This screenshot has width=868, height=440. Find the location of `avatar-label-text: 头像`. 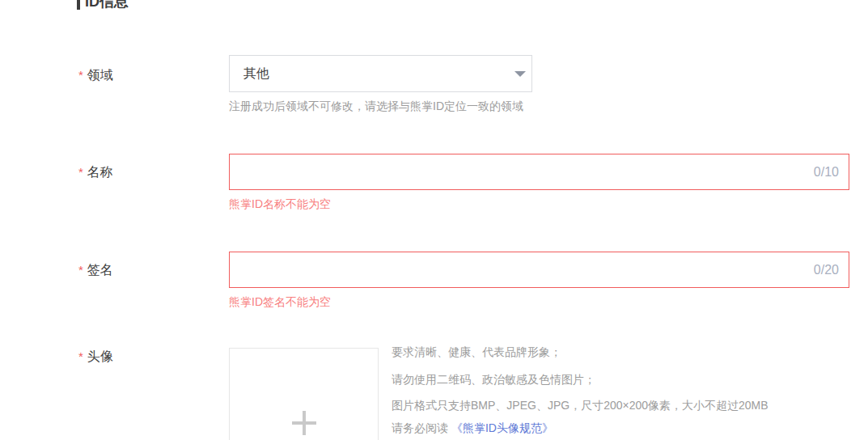

avatar-label-text: 头像 is located at coordinates (100, 356).